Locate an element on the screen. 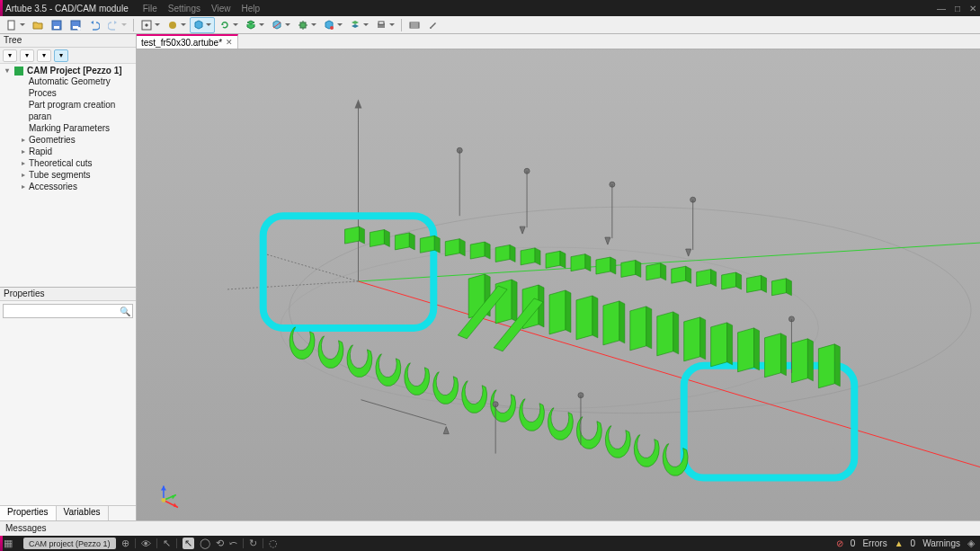  sb-cursor-icon: ↖ is located at coordinates (189, 543).